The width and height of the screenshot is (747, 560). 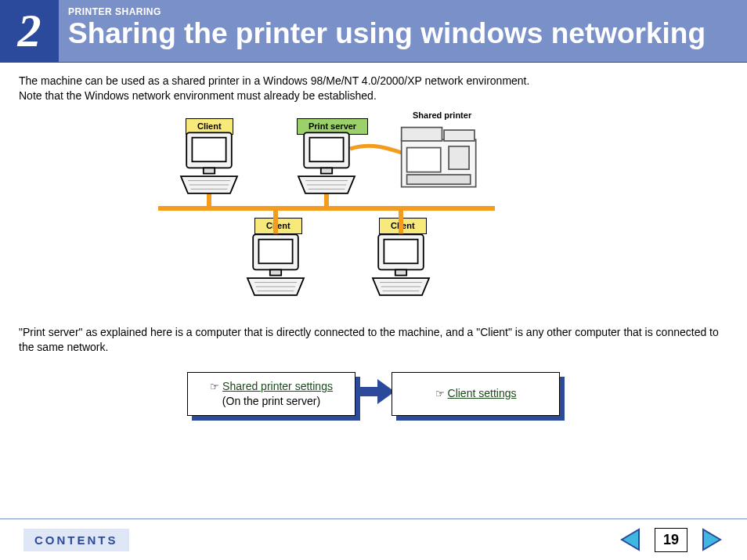 I want to click on title-block: PRINTER SHARING Sharing the printer usin…, so click(x=402, y=31).